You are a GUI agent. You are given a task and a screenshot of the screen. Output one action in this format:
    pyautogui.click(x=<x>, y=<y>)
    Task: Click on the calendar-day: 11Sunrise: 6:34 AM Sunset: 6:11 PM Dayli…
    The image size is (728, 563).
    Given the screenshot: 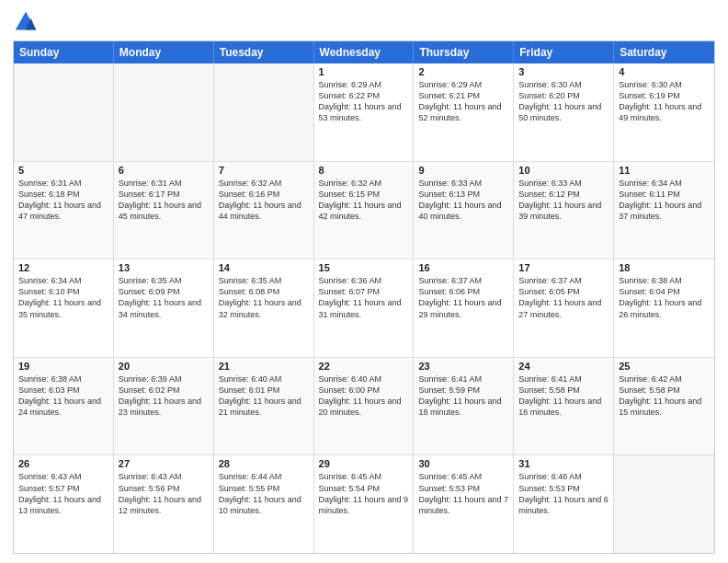 What is the action you would take?
    pyautogui.click(x=664, y=211)
    